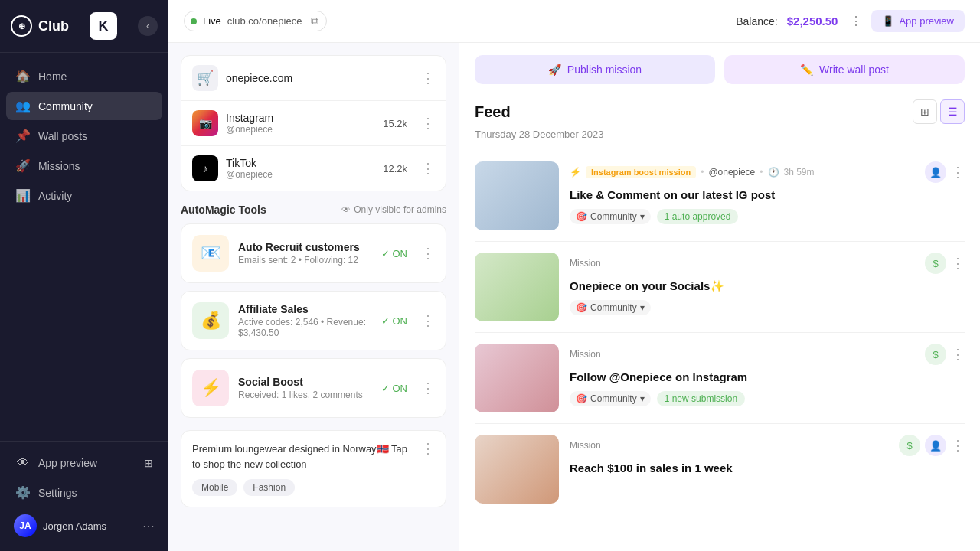 This screenshot has height=551, width=980. Describe the element at coordinates (610, 399) in the screenshot. I see `community-badge-3: 🎯 Community ▾` at that location.